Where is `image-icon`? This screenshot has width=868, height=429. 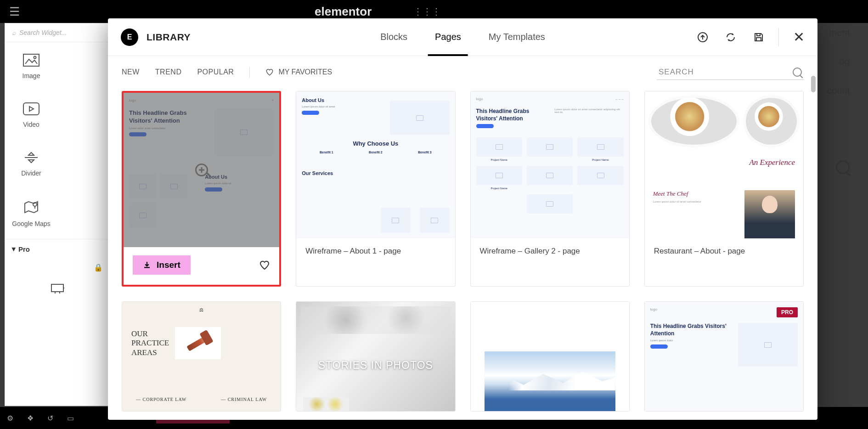 image-icon is located at coordinates (31, 60).